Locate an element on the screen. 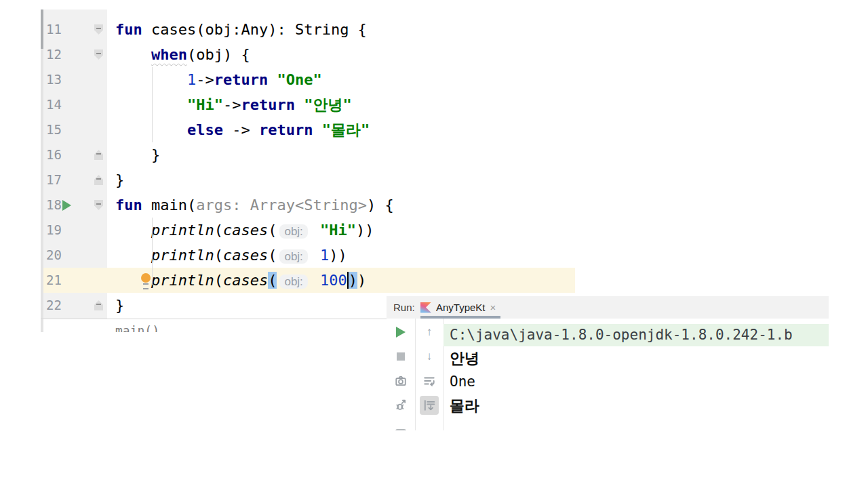 This screenshot has width=868, height=488. breadcrumb: main() is located at coordinates (137, 325).